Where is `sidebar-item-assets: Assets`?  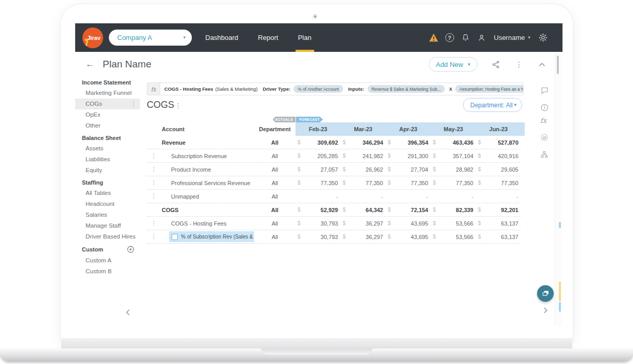
sidebar-item-assets: Assets is located at coordinates (108, 148).